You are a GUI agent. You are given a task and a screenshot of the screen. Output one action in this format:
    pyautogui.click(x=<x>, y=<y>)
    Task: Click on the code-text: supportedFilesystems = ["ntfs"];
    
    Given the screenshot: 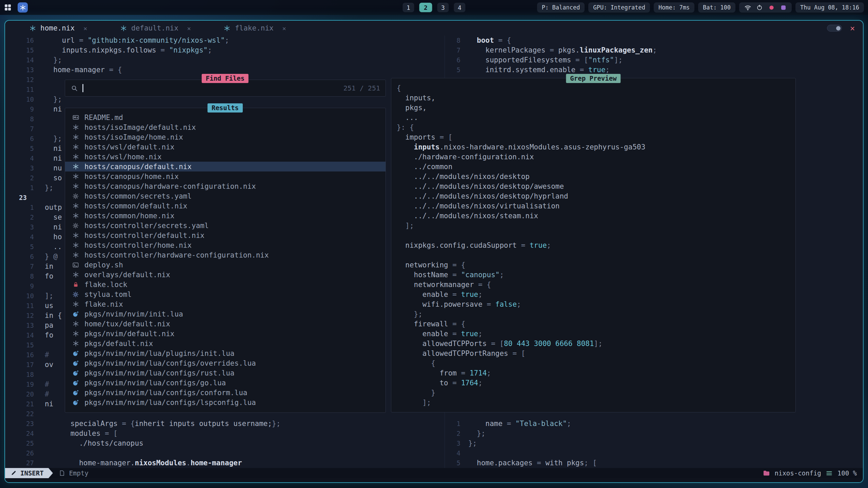 What is the action you would take?
    pyautogui.click(x=545, y=60)
    